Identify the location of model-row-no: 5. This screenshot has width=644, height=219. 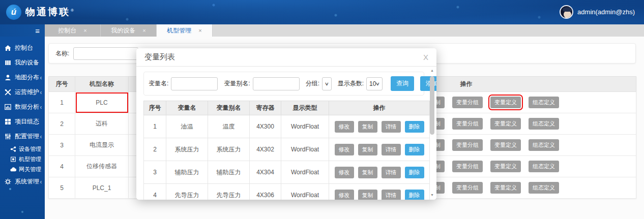
(62, 188).